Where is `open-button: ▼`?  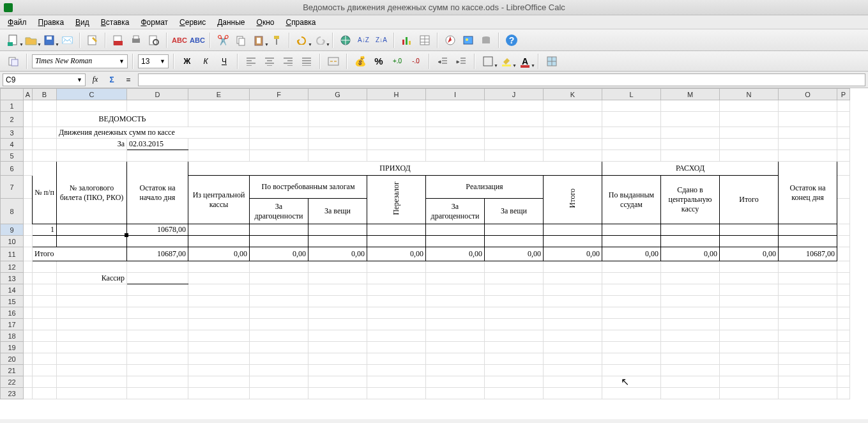
open-button: ▼ is located at coordinates (31, 40).